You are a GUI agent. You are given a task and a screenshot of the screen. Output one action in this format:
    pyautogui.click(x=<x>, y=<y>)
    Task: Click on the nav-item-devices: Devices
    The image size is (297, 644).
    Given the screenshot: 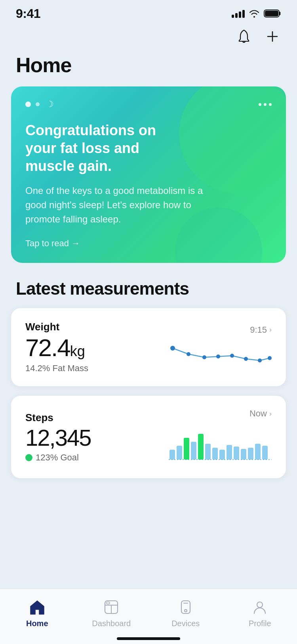 What is the action you would take?
    pyautogui.click(x=186, y=616)
    